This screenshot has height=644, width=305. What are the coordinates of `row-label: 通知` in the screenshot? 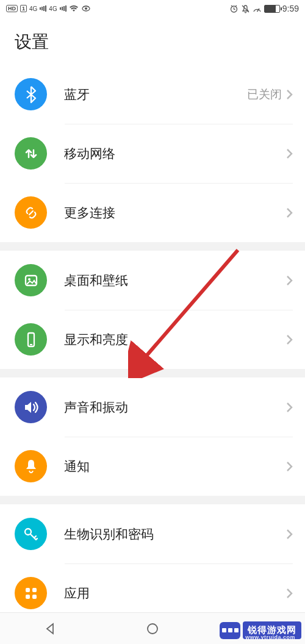 It's located at (174, 467).